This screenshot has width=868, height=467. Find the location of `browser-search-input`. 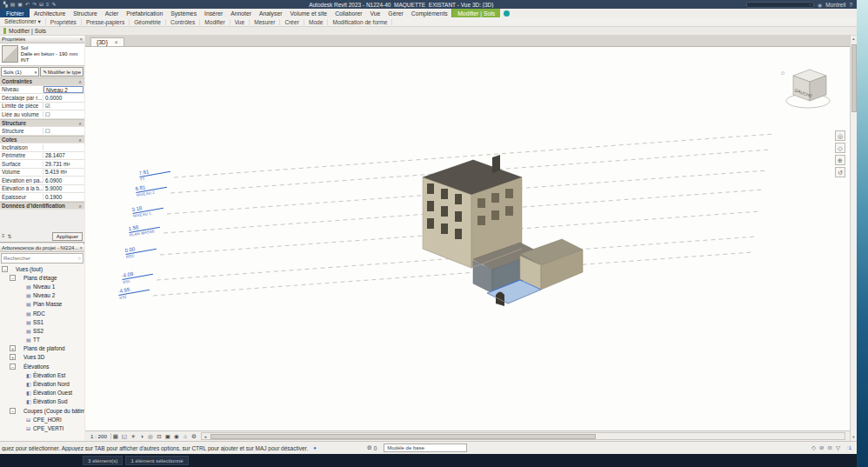

browser-search-input is located at coordinates (40, 258).